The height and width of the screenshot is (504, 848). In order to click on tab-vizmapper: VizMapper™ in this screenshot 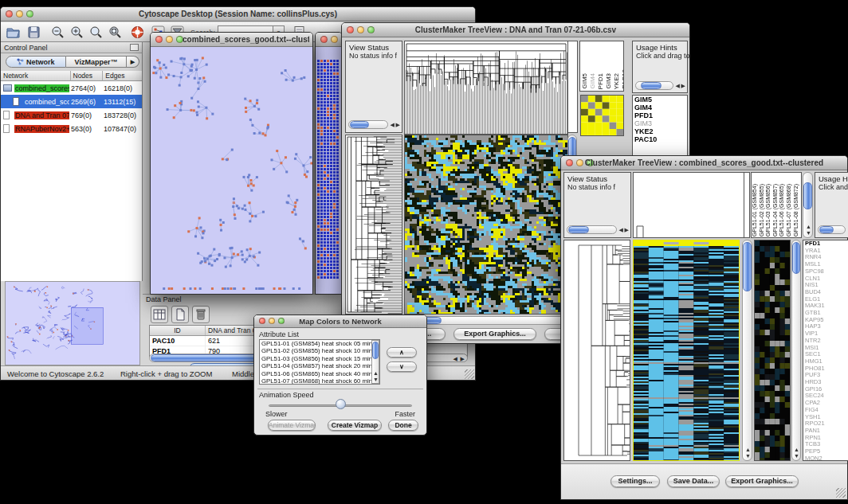, I will do `click(96, 62)`.